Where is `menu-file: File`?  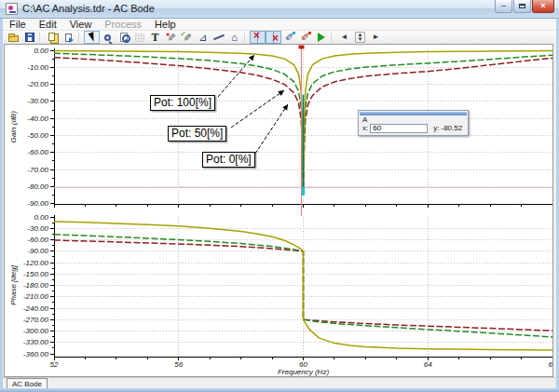 menu-file: File is located at coordinates (18, 24).